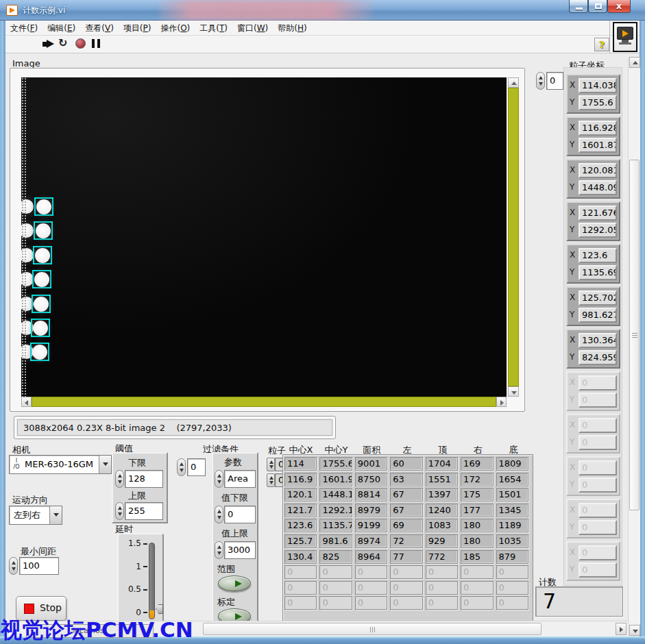 Image resolution: width=645 pixels, height=644 pixels. I want to click on image-vscroll-thumb, so click(513, 237).